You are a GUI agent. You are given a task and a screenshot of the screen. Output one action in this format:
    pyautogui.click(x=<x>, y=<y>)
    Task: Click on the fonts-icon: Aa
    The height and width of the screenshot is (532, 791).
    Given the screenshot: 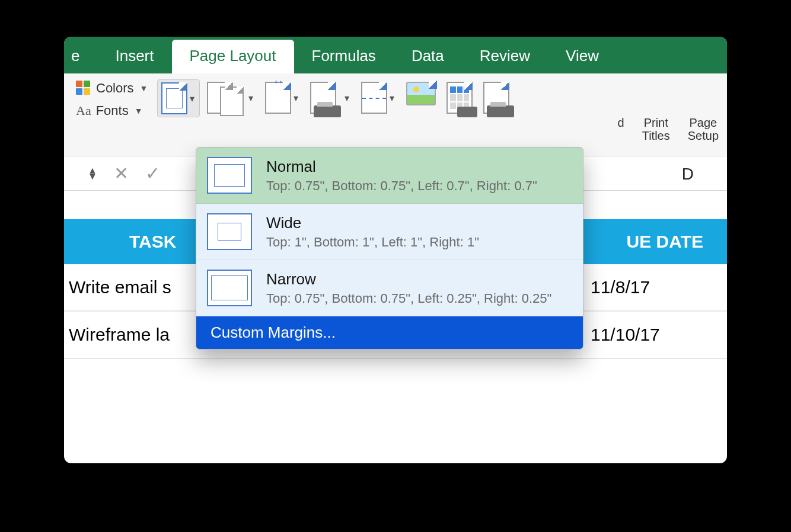 What is the action you would take?
    pyautogui.click(x=84, y=111)
    